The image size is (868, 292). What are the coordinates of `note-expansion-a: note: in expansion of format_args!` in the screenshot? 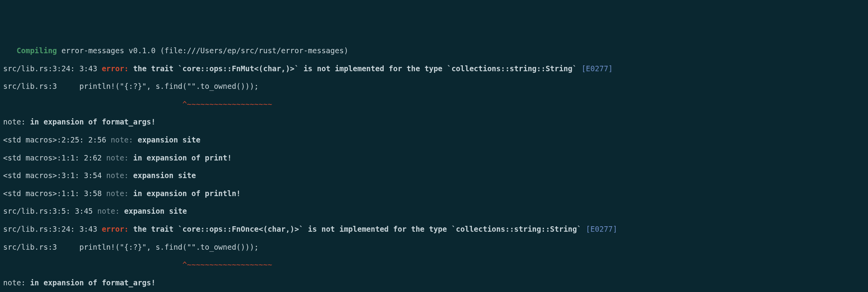 It's located at (434, 122).